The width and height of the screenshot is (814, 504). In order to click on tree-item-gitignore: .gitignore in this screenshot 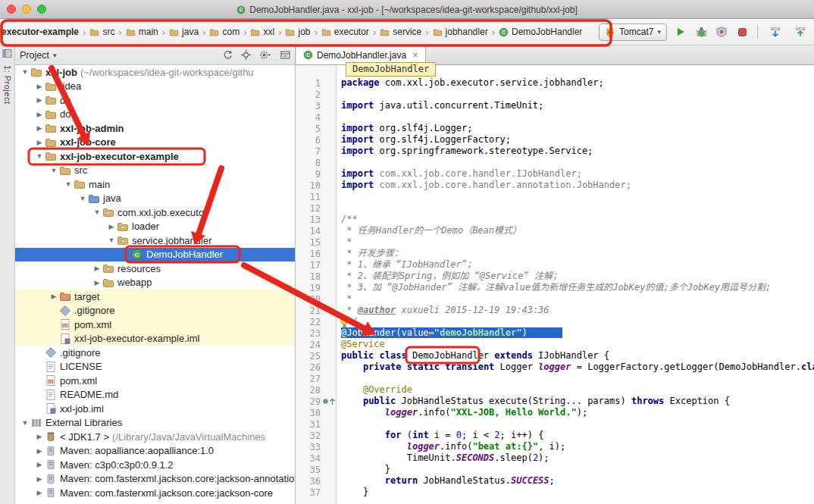, I will do `click(155, 353)`.